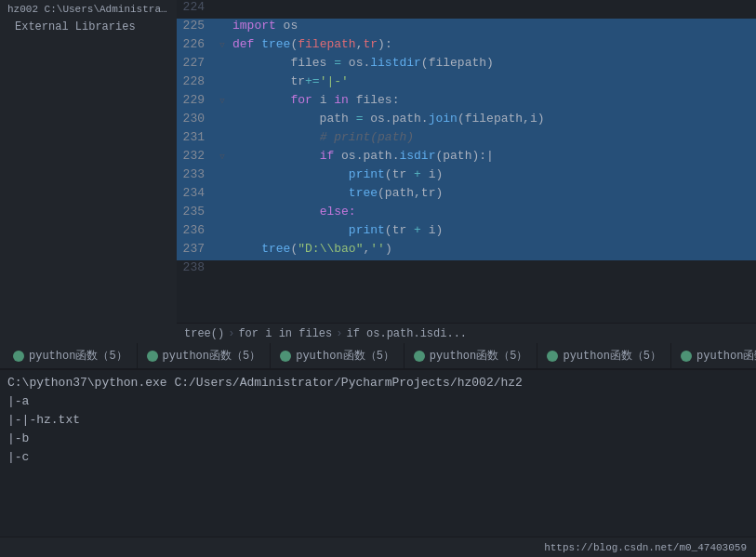 The image size is (756, 557). What do you see at coordinates (467, 158) in the screenshot?
I see `code-line: 232▽ if os.path.isdir(path):|` at bounding box center [467, 158].